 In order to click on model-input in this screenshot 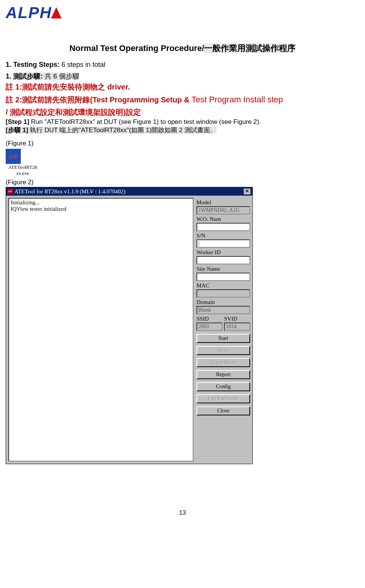, I will do `click(223, 210)`.